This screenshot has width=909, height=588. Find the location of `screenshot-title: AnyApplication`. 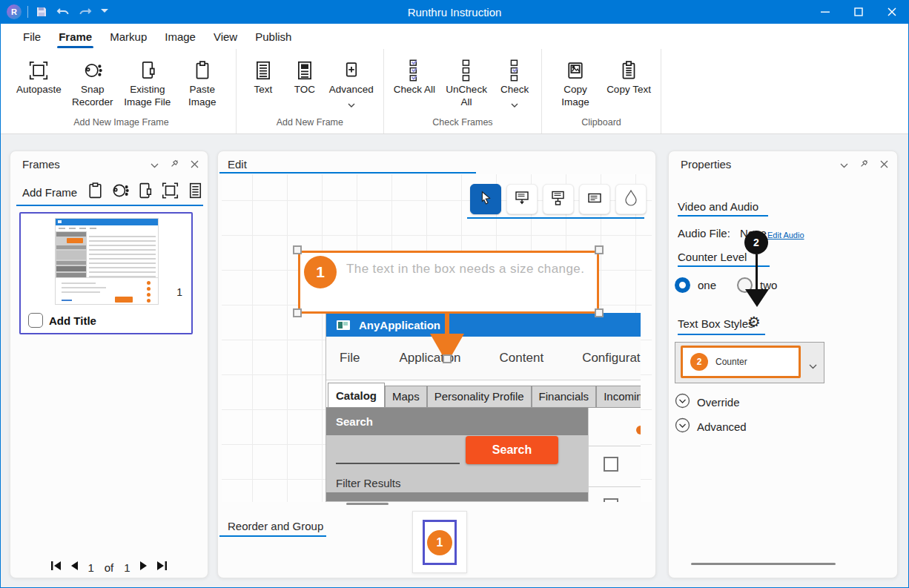

screenshot-title: AnyApplication is located at coordinates (400, 325).